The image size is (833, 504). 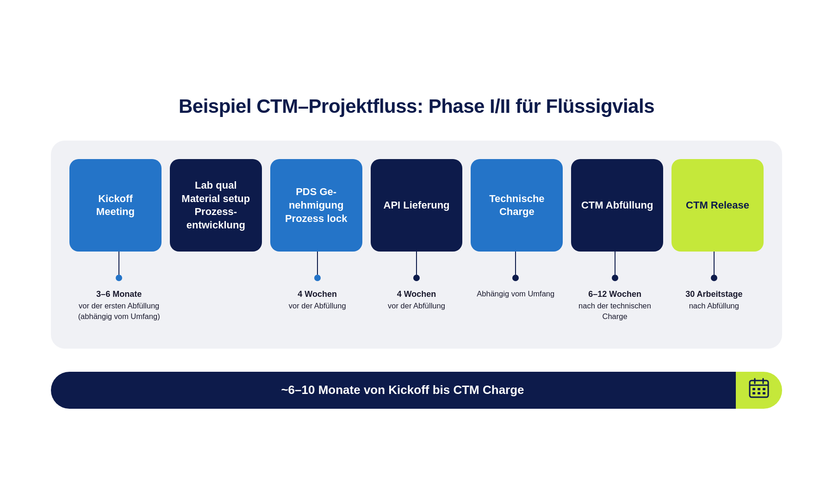 I want to click on connector-line-ctm-fill, so click(x=615, y=263).